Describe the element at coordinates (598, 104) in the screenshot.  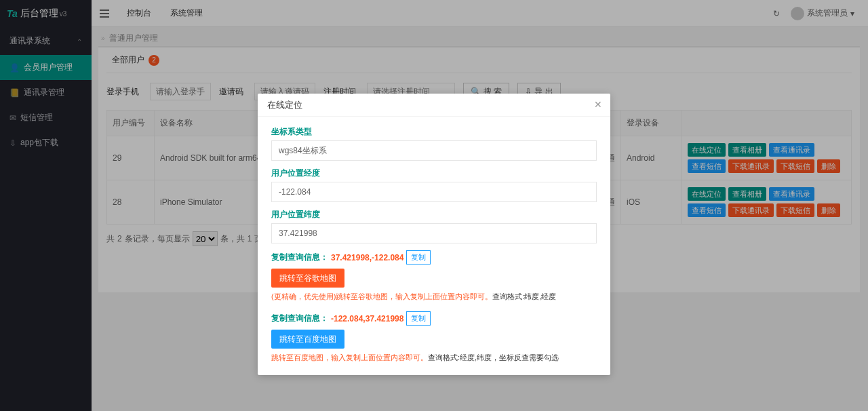
I see `close-icon: ✕` at that location.